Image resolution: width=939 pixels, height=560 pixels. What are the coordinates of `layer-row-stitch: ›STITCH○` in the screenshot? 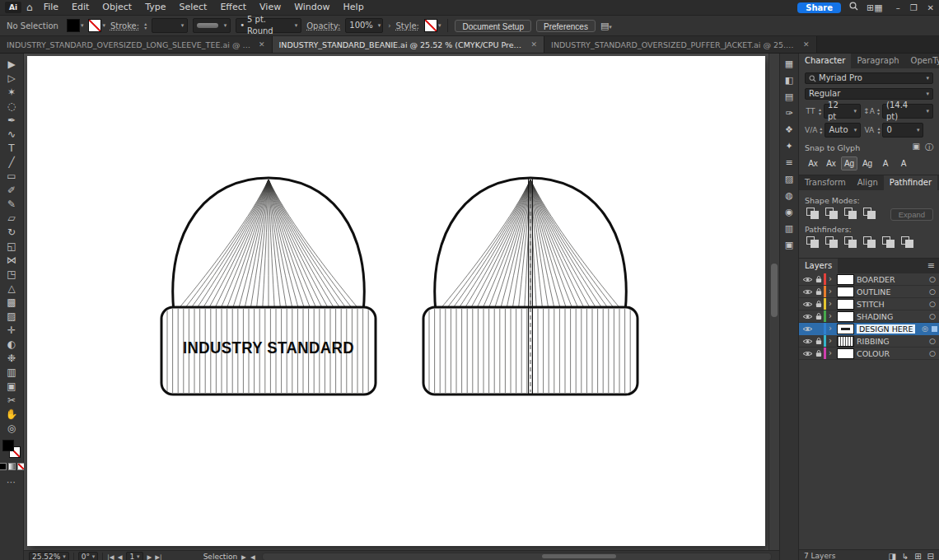 It's located at (869, 305).